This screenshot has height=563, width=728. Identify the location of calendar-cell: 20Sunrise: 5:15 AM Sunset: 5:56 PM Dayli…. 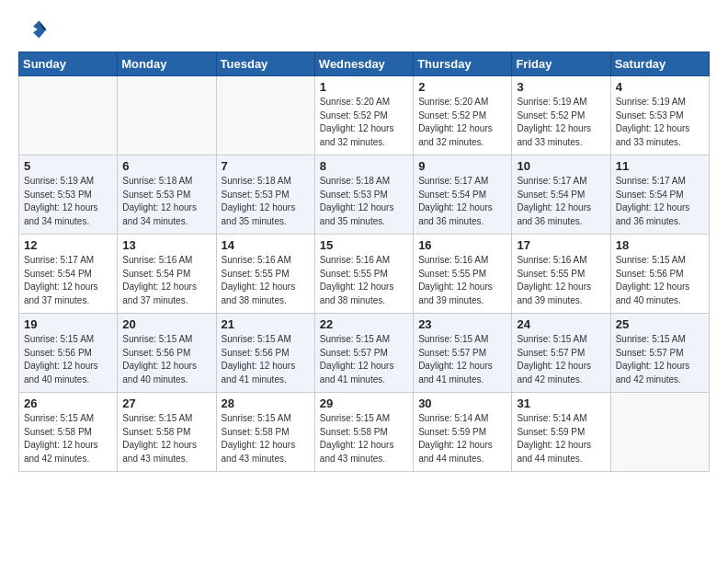
(167, 353).